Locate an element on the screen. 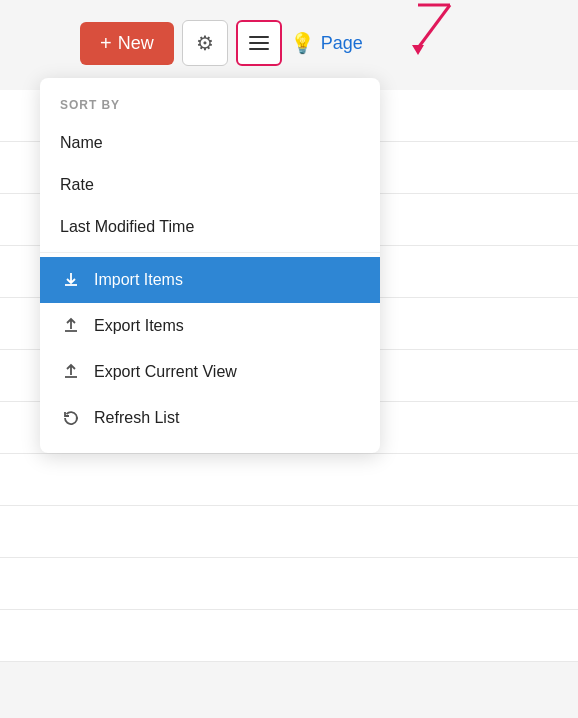 This screenshot has width=578, height=718. menu-item-last-modified-label: Last Modified Time is located at coordinates (127, 227).